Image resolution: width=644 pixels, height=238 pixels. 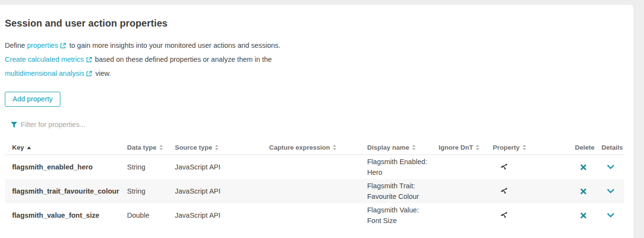 What do you see at coordinates (29, 148) in the screenshot?
I see `sort-asc-icon` at bounding box center [29, 148].